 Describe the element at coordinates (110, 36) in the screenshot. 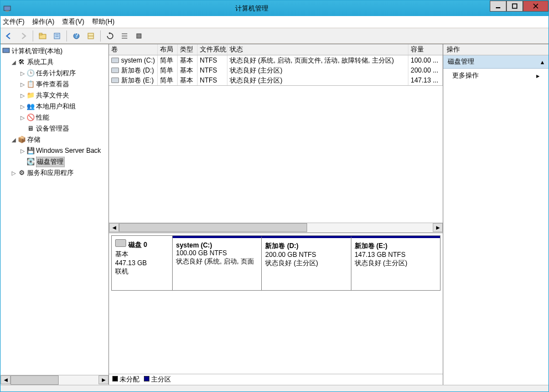

I see `refresh-icon` at that location.